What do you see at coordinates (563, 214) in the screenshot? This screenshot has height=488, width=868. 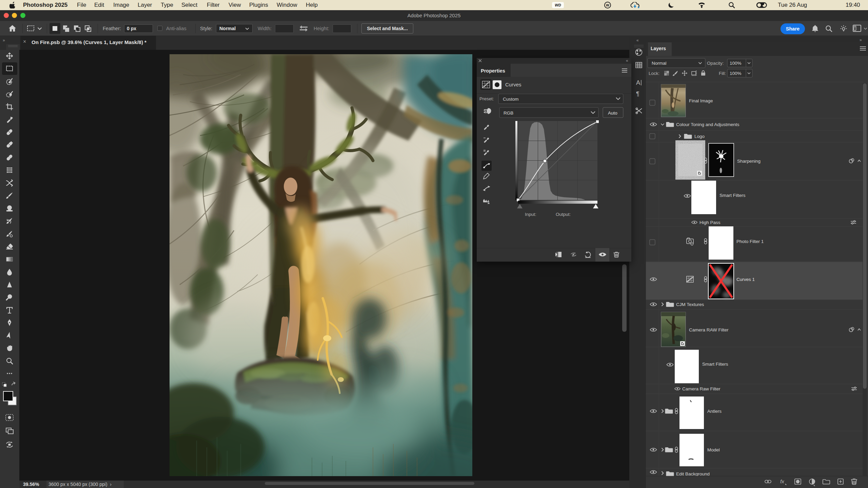 I see `svg-text: Output:` at bounding box center [563, 214].